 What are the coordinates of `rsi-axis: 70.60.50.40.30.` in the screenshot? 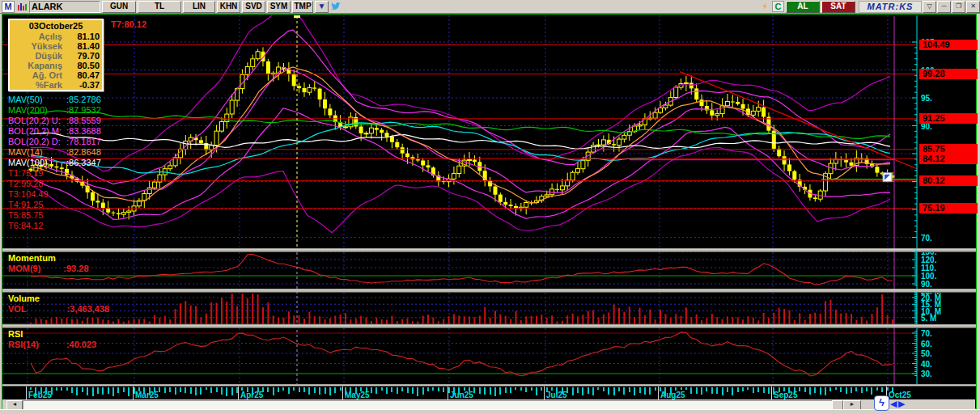 It's located at (948, 356).